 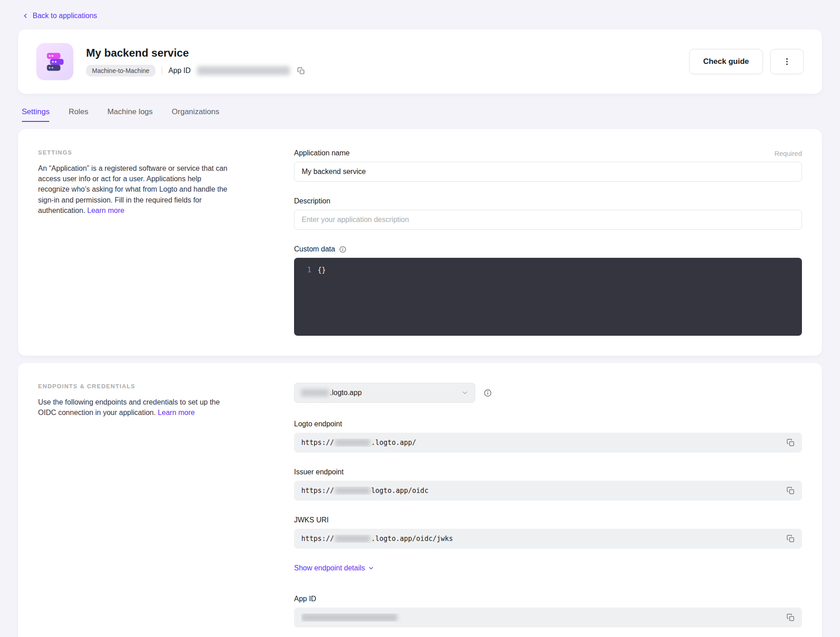 What do you see at coordinates (65, 16) in the screenshot?
I see `back-link-label: Back to applications` at bounding box center [65, 16].